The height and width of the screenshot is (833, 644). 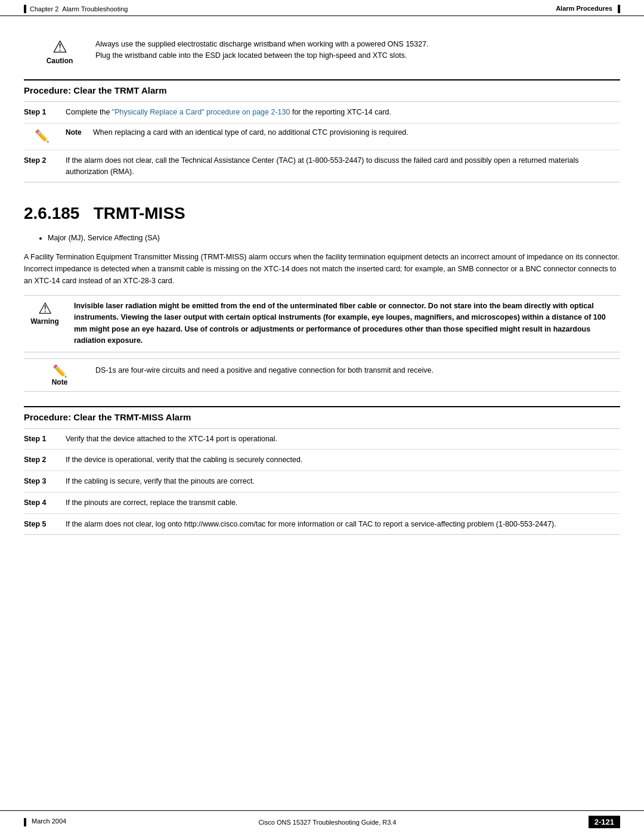 What do you see at coordinates (334, 239) in the screenshot?
I see `trmt-miss-bullet1: Major (MJ), Service Affecting (SA)` at bounding box center [334, 239].